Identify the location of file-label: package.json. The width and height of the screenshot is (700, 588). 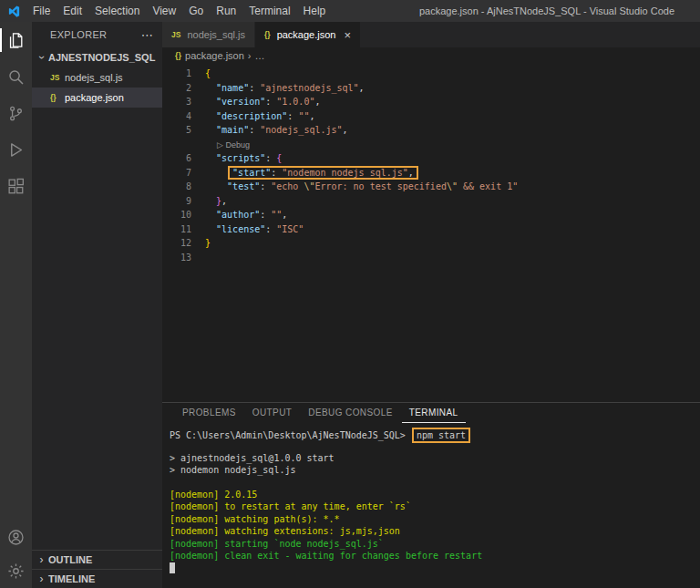
(95, 98).